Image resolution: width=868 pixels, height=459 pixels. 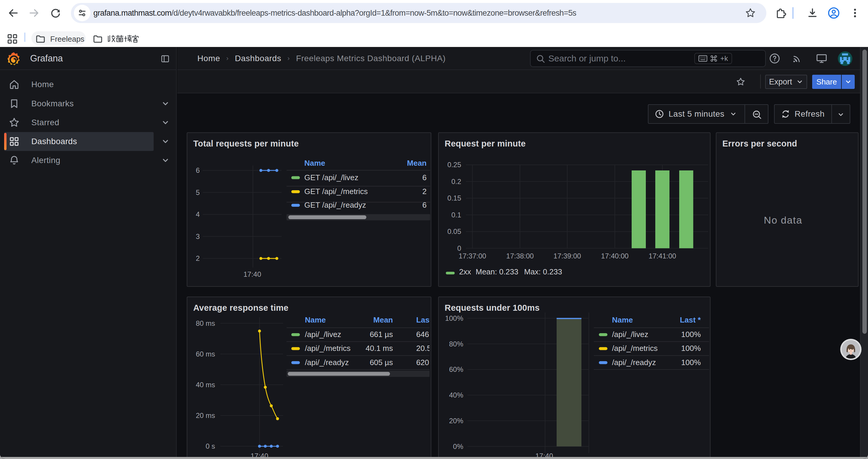 I want to click on svg-text: 646 µs, so click(x=423, y=334).